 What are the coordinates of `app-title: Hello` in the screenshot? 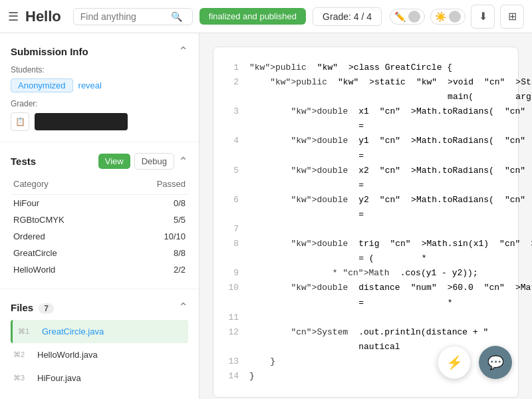 It's located at (43, 17).